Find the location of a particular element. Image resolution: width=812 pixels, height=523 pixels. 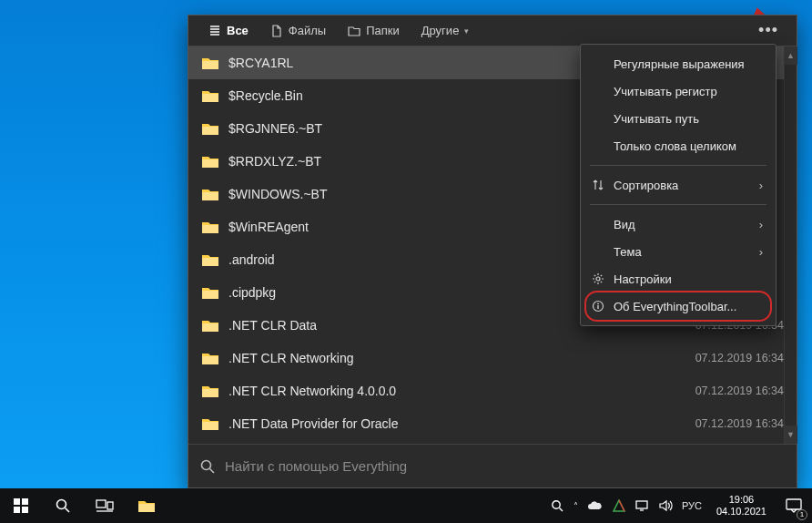

options-menu: Регулярные выражения Учитывать регистр У… is located at coordinates (678, 185).